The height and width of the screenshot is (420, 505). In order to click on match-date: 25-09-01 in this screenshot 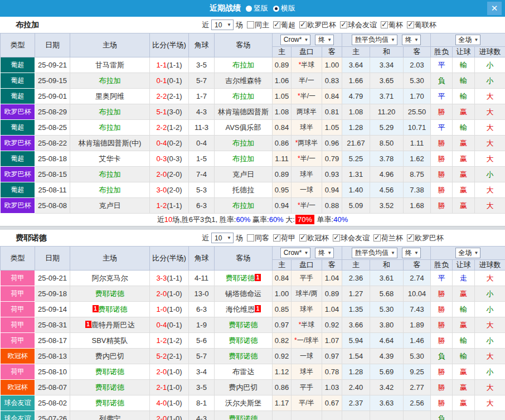, I will do `click(52, 96)`.